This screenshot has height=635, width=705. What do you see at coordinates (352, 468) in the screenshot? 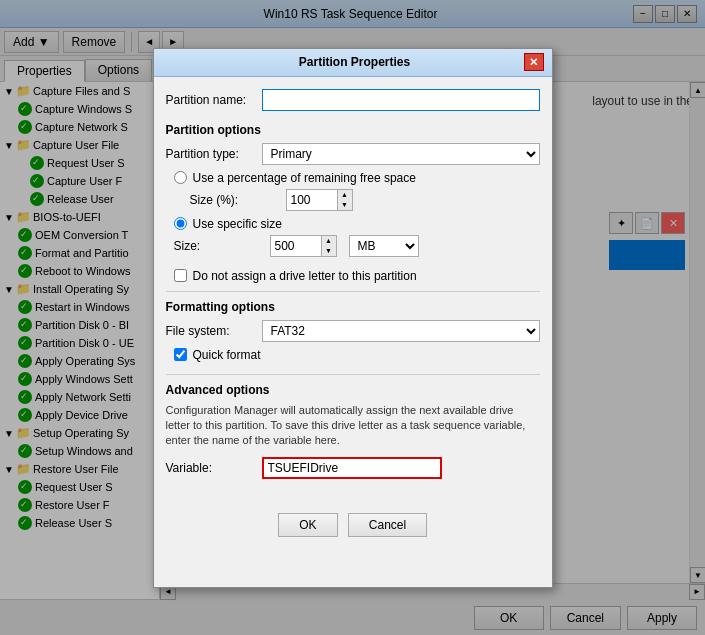
I see `variable-input` at bounding box center [352, 468].